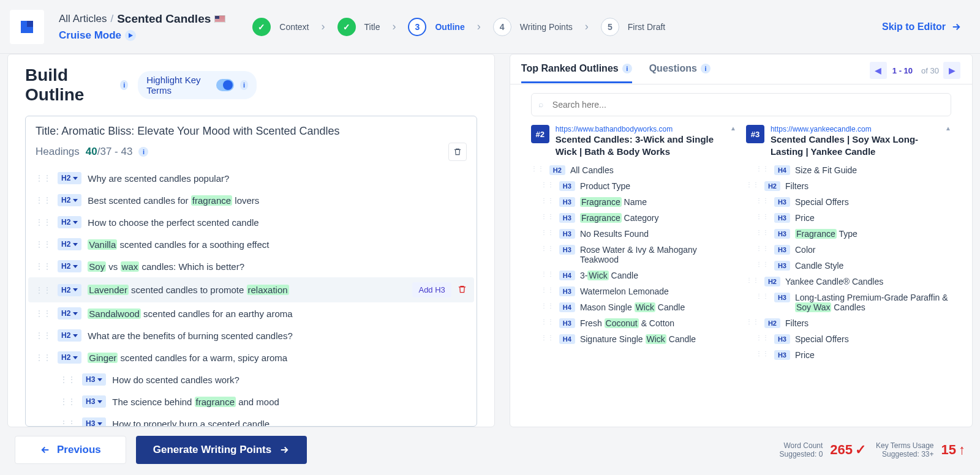 The height and width of the screenshot is (475, 980). Describe the element at coordinates (27, 27) in the screenshot. I see `app-logo` at that location.